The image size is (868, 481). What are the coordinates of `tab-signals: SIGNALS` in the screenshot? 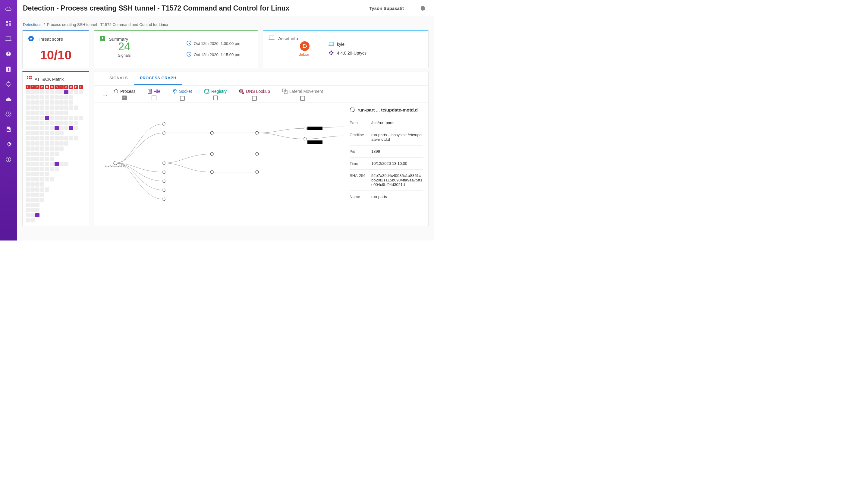 It's located at (119, 78).